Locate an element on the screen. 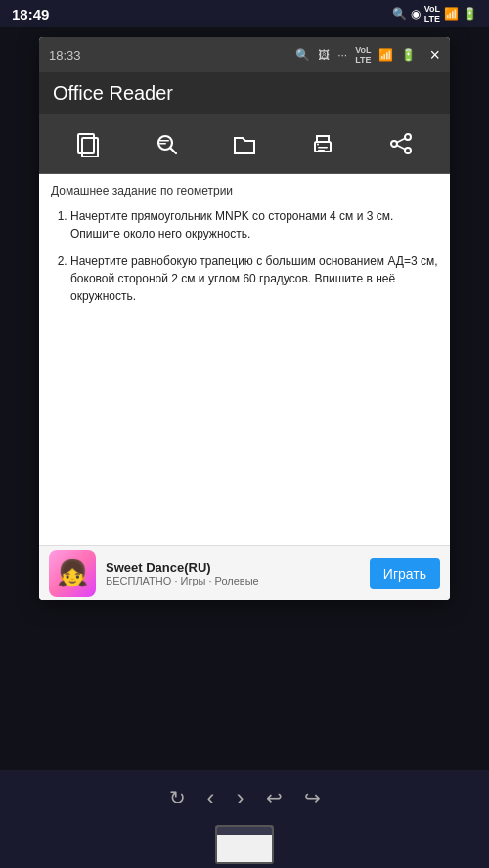  open-document-button is located at coordinates (244, 144).